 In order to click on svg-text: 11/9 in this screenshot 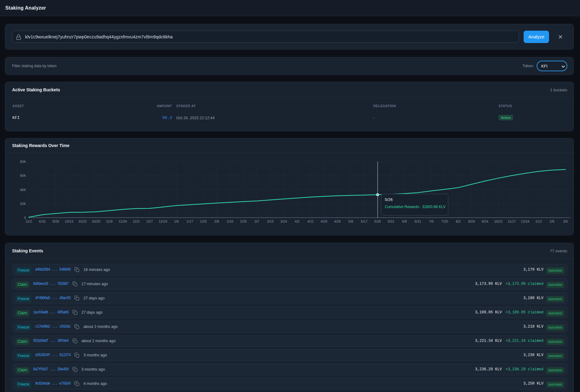, I will do `click(110, 221)`.